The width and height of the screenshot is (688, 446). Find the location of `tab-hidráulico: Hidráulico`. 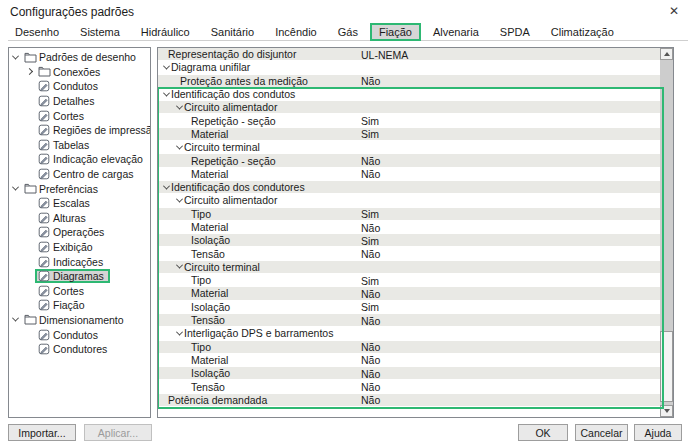

tab-hidráulico: Hidráulico is located at coordinates (166, 32).